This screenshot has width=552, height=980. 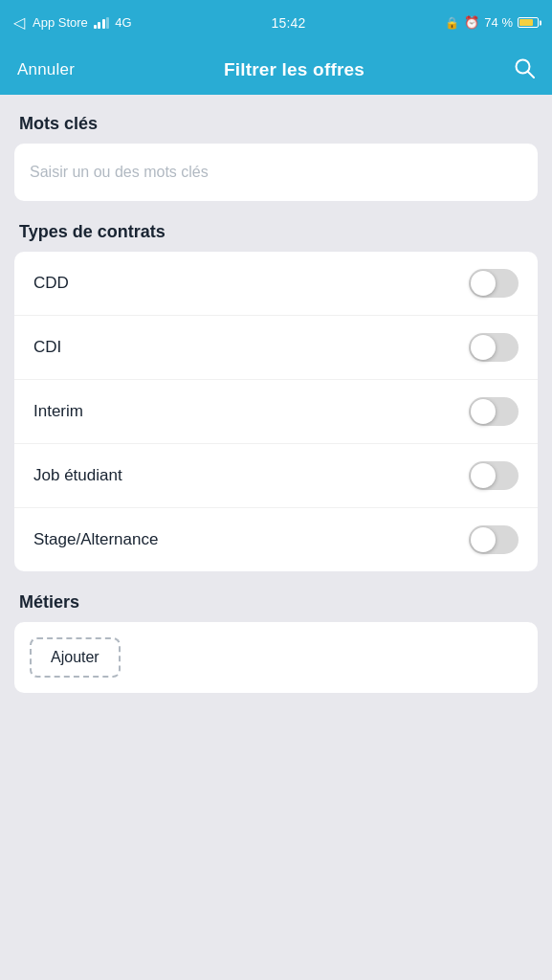 What do you see at coordinates (48, 347) in the screenshot?
I see `cdi-label: CDI` at bounding box center [48, 347].